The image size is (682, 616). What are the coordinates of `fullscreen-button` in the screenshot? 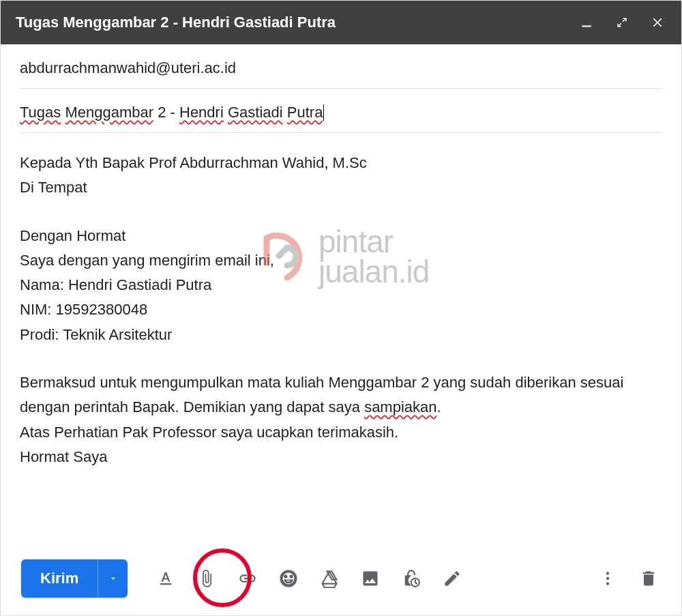 It's located at (622, 23).